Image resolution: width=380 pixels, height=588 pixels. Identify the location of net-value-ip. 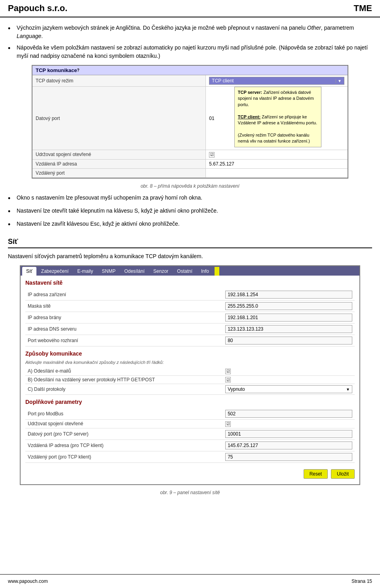
(289, 295).